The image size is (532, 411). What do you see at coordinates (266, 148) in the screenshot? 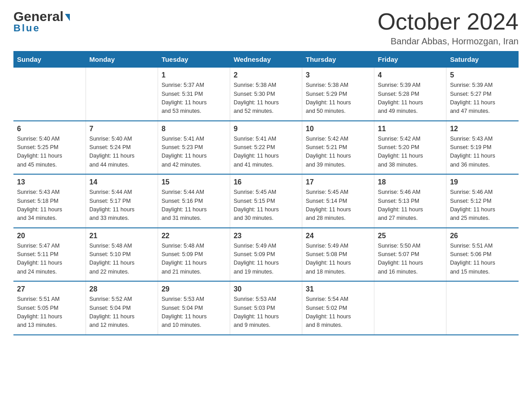
I see `calendar-week-2: 6Sunrise: 5:40 AM Sunset: 5:25 PM Daylig…` at bounding box center [266, 148].